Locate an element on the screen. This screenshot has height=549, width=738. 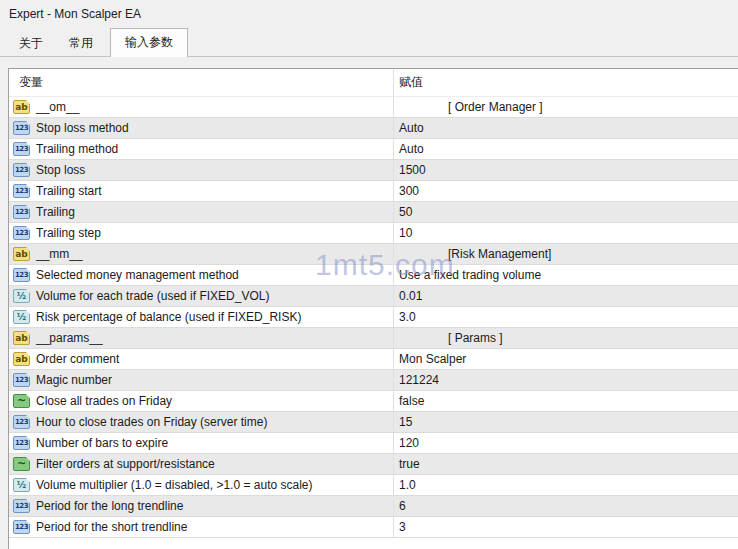
param-name: Trailing start is located at coordinates (69, 191).